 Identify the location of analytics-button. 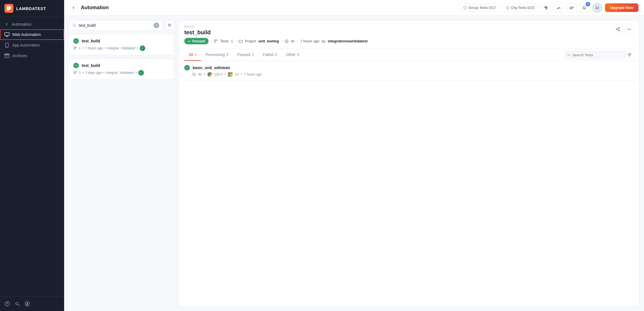
(559, 8).